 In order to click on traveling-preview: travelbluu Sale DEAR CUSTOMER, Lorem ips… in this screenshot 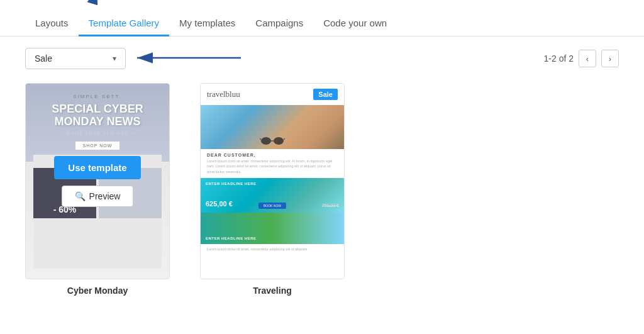, I will do `click(272, 181)`.